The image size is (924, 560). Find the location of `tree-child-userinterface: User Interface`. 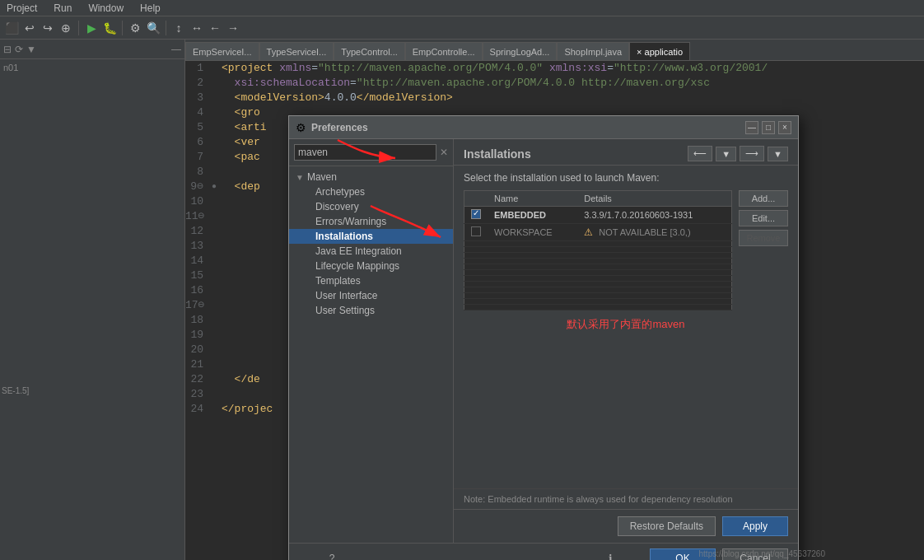

tree-child-userinterface: User Interface is located at coordinates (371, 296).